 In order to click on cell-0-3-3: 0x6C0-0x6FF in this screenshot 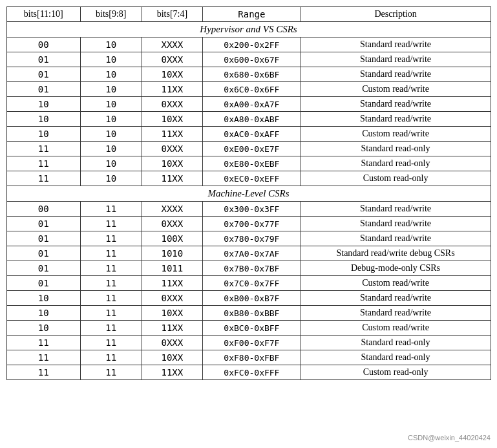, I will do `click(252, 89)`.